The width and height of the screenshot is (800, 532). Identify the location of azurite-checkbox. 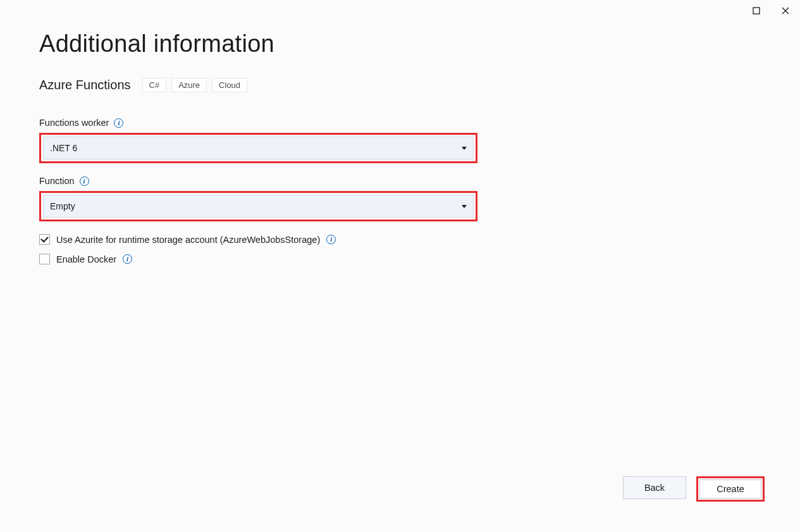
(44, 239).